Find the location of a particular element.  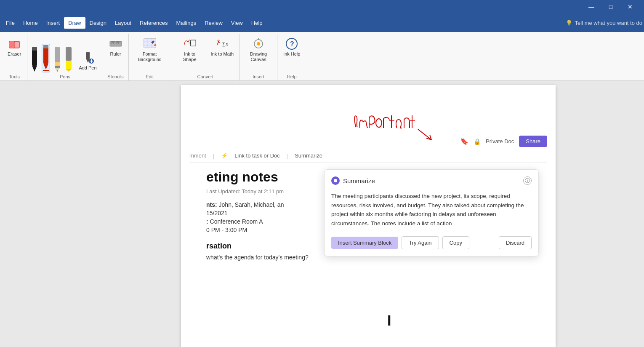

pen-red-button is located at coordinates (46, 58).